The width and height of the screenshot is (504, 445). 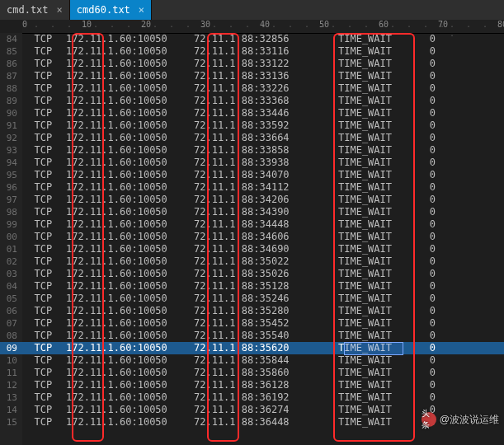 I want to click on table-row: TCP172.11.1.60:1005072.11.1.88:33664TIME…, so click(x=263, y=138).